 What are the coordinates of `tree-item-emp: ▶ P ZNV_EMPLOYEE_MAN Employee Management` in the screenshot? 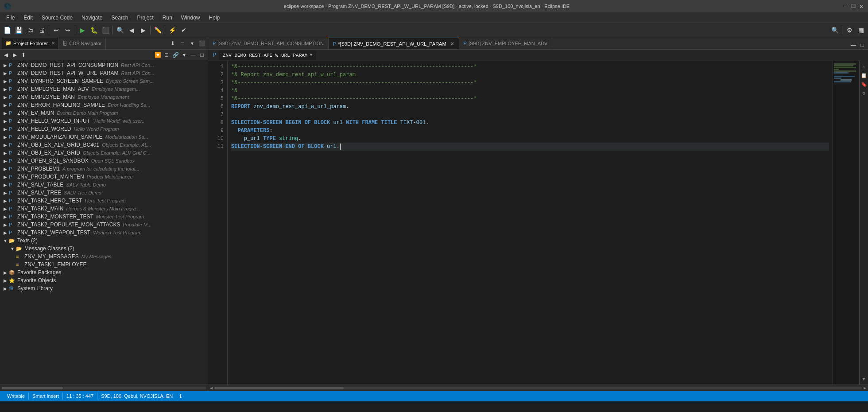 It's located at (104, 97).